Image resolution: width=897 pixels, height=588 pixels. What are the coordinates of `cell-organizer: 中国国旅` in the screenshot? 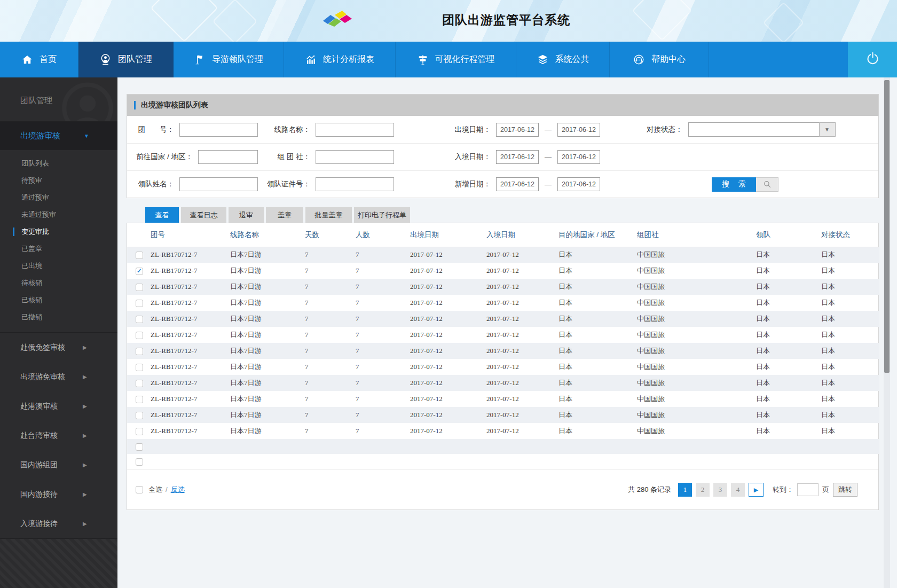 It's located at (696, 271).